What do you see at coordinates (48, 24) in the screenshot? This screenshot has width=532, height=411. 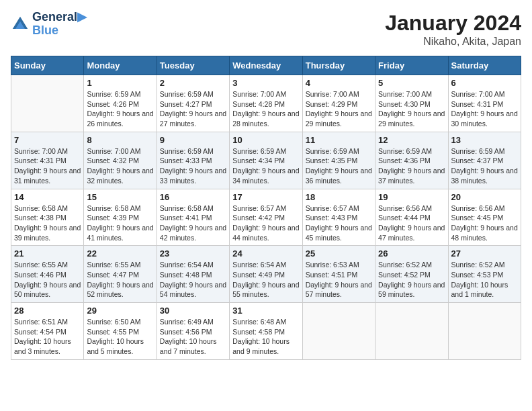 I see `logo: General▶ Blue` at bounding box center [48, 24].